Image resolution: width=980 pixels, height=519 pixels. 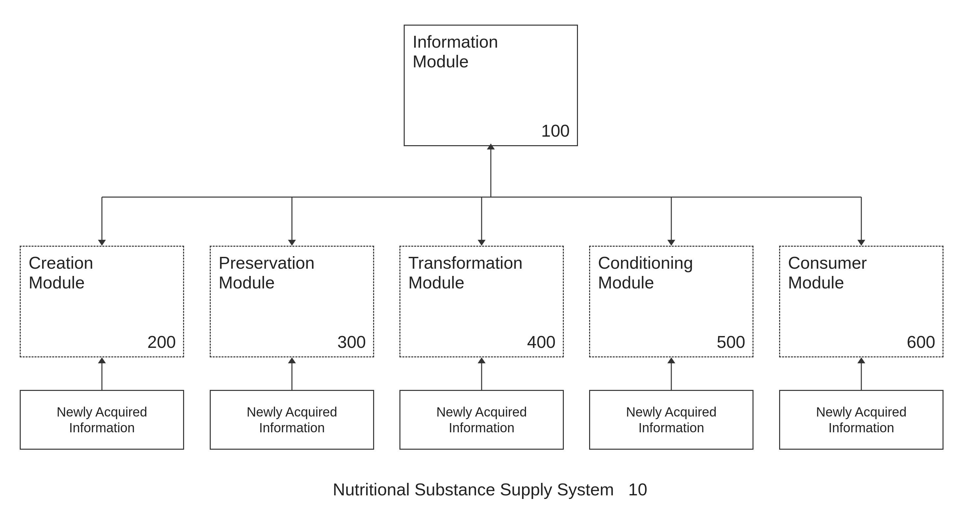 What do you see at coordinates (671, 302) in the screenshot?
I see `conditioning-module-box: ConditioningModule 500` at bounding box center [671, 302].